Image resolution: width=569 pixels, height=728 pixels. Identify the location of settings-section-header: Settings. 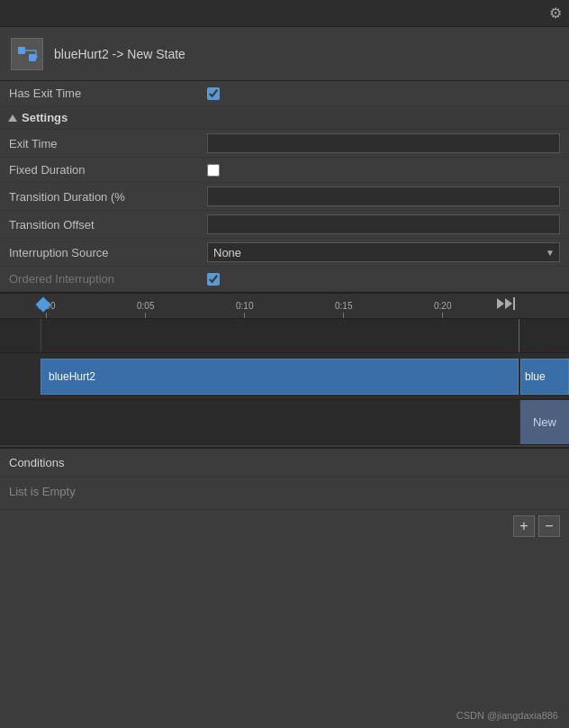
(284, 118).